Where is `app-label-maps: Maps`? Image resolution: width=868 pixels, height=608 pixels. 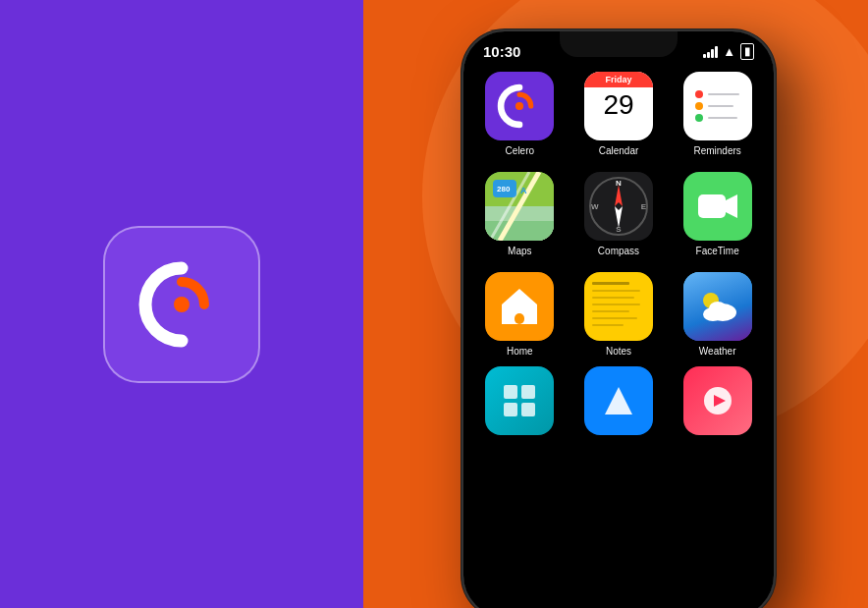
app-label-maps: Maps is located at coordinates (519, 251).